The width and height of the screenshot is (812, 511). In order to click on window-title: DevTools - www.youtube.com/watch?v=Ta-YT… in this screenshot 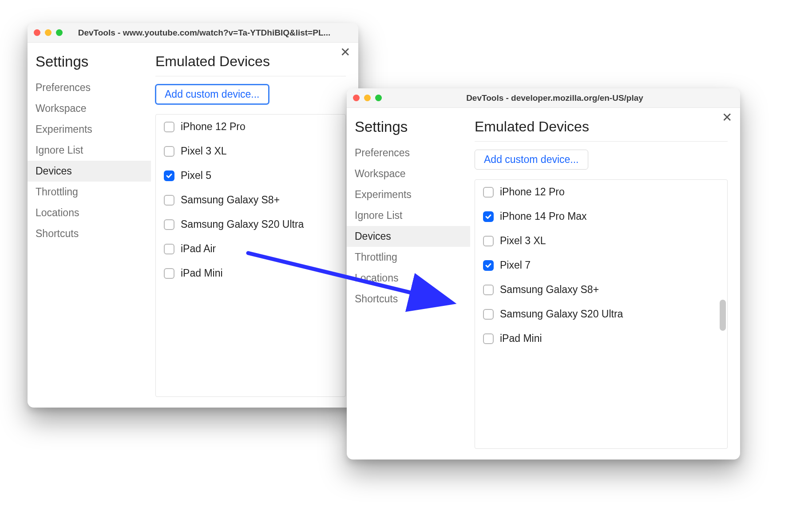, I will do `click(211, 33)`.